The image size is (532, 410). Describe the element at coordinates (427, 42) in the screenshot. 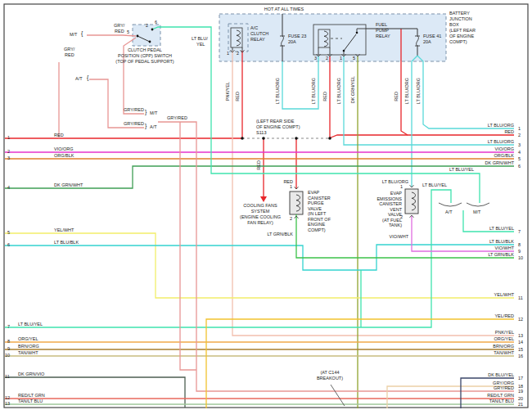

I see `fuse-41-label: 20A` at that location.